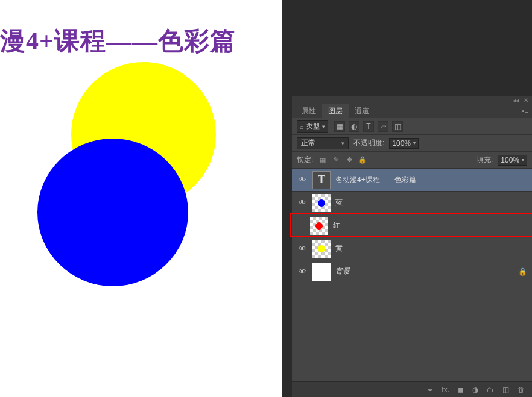 Image resolution: width=532 pixels, height=397 pixels. I want to click on search-icon: ⌕, so click(302, 127).